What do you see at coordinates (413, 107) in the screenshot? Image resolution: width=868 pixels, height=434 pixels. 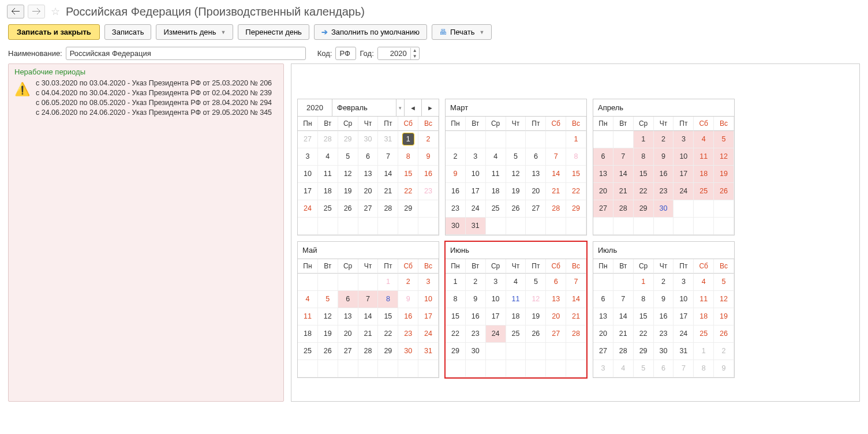 I see `month-prev-button: ◄` at bounding box center [413, 107].